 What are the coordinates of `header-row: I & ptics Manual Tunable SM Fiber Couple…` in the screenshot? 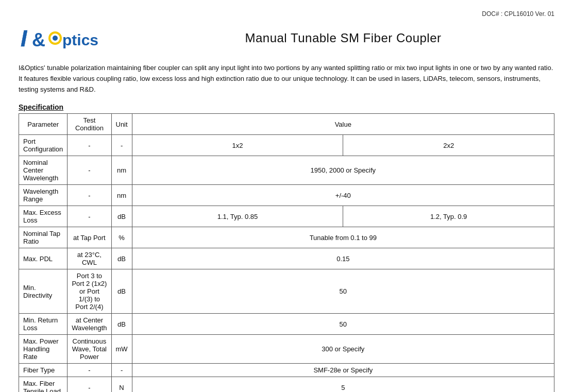 It's located at (286, 38).